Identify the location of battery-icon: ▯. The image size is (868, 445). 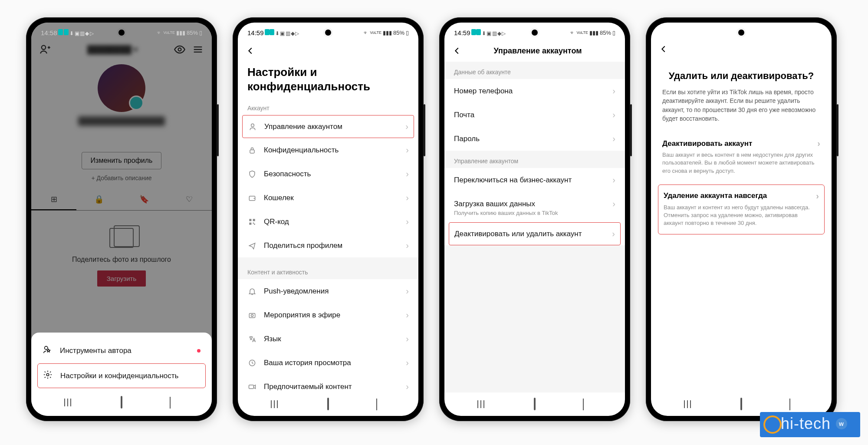
(407, 33).